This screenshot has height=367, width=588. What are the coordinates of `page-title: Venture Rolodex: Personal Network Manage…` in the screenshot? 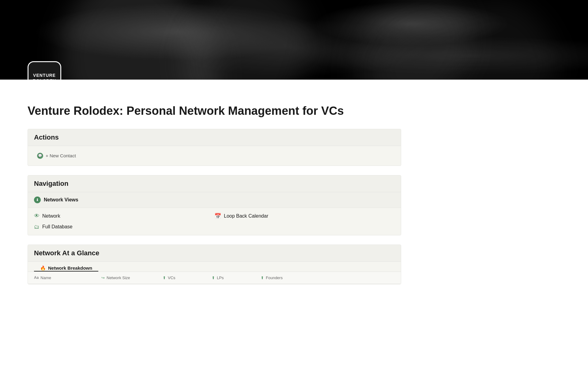 It's located at (214, 111).